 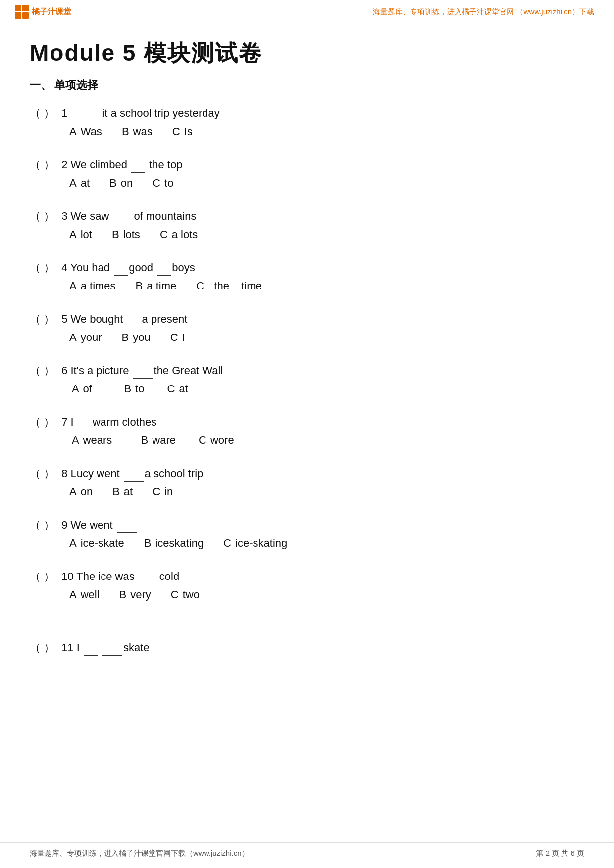 I want to click on question-6-row: （ ） 6 It's a picture the Great Wall, so click(x=307, y=370).